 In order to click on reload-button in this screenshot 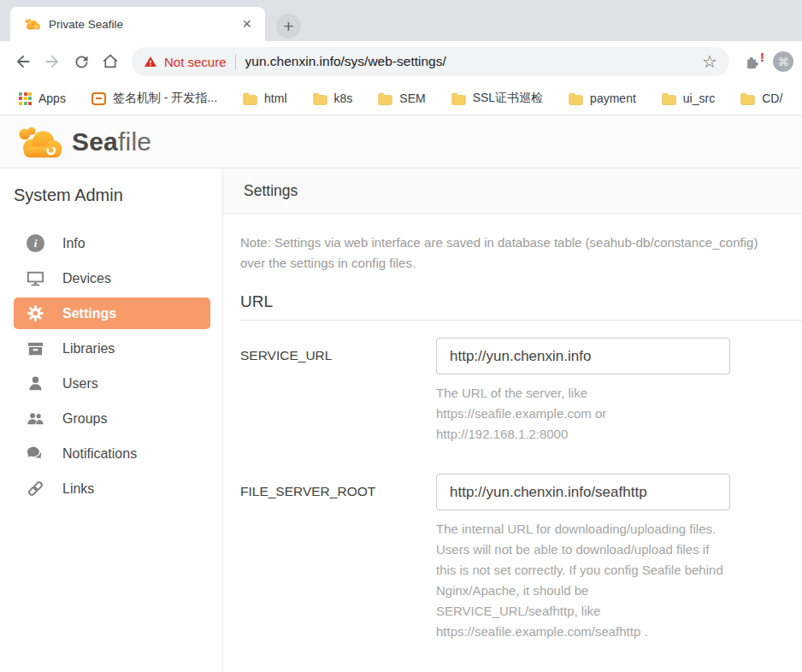, I will do `click(81, 62)`.